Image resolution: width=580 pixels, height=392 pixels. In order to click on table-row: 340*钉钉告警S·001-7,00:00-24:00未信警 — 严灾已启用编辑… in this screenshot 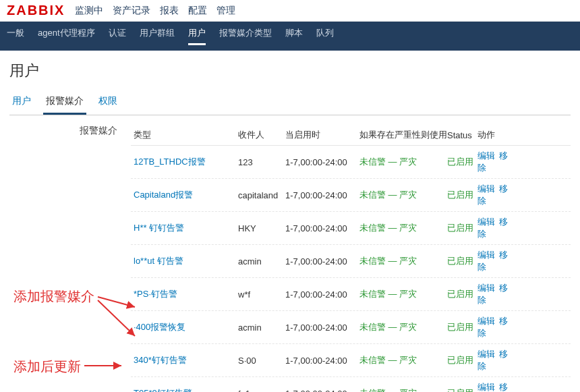, I will do `click(351, 360)`.